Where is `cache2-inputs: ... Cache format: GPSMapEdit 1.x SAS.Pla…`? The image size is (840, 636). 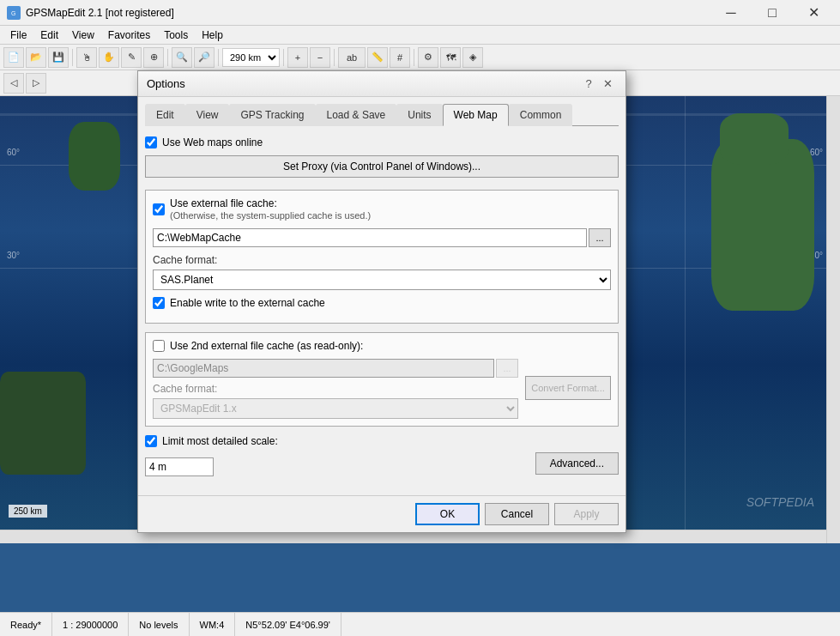
cache2-inputs: ... Cache format: GPSMapEdit 1.x SAS.Pla… is located at coordinates (382, 389).